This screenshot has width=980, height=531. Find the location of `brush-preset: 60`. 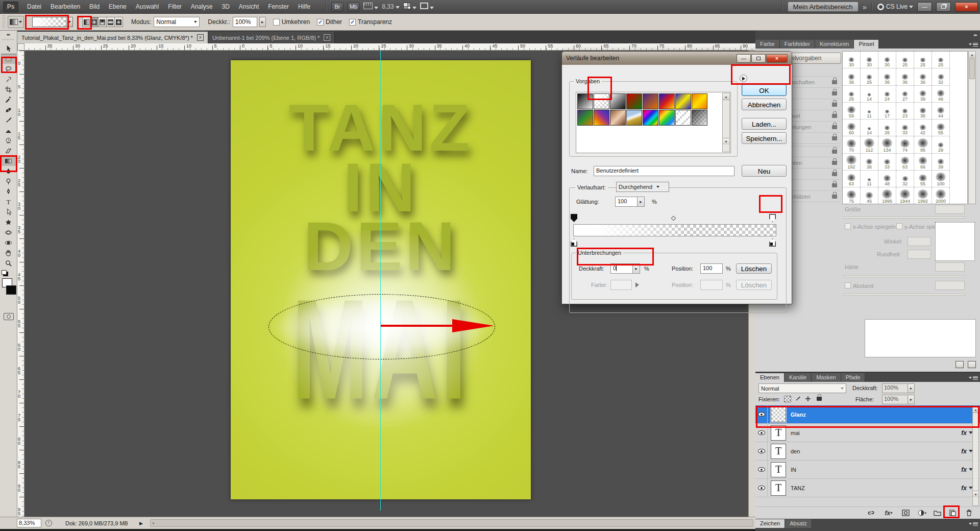

brush-preset: 60 is located at coordinates (851, 128).